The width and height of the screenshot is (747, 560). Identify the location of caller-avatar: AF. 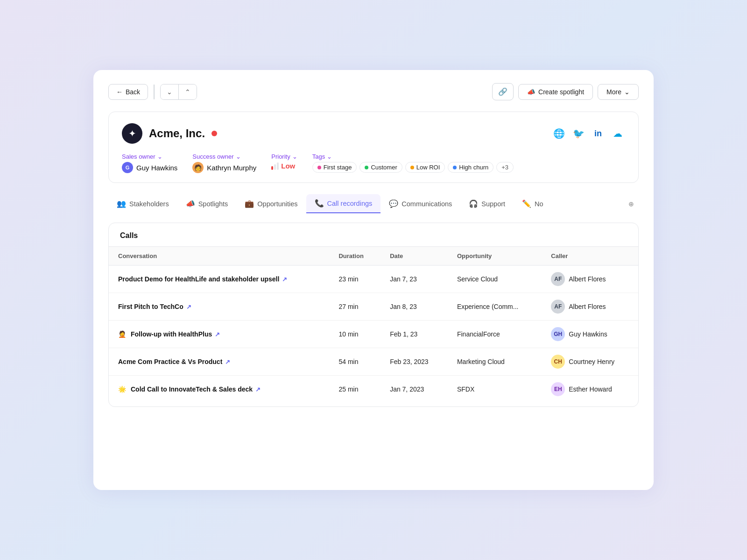
(558, 279).